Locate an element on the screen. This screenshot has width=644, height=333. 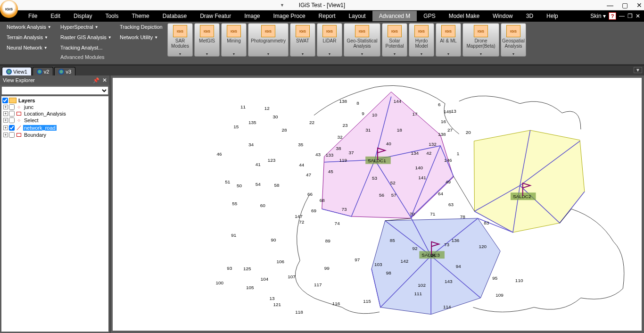
map-label: 96 is located at coordinates (433, 256).